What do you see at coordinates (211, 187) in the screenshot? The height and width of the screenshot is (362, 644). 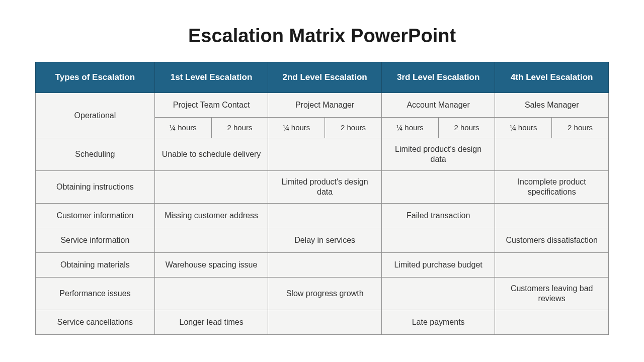 I see `cell-obtaining-l1` at bounding box center [211, 187].